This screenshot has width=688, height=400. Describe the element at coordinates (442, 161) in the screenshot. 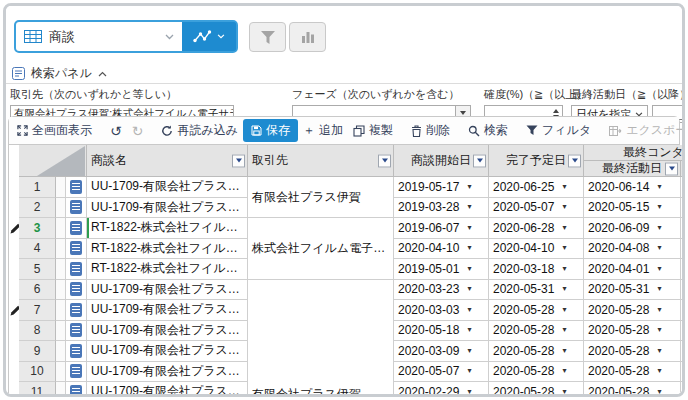

I see `column-header-start-date: 商談開始日` at that location.